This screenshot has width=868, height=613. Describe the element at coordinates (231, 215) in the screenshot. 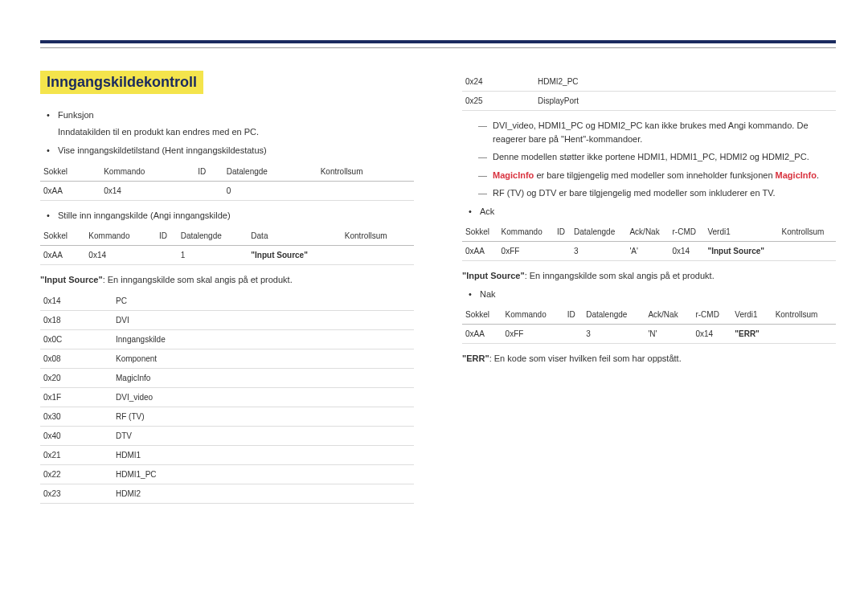

I see `stille-bullet: Stille inn inngangskilde (Angi inngangsk…` at that location.